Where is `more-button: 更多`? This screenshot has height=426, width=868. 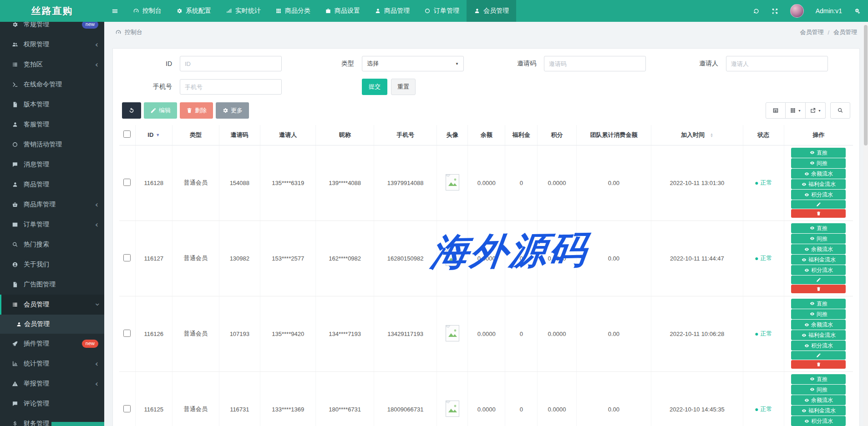 more-button: 更多 is located at coordinates (232, 110).